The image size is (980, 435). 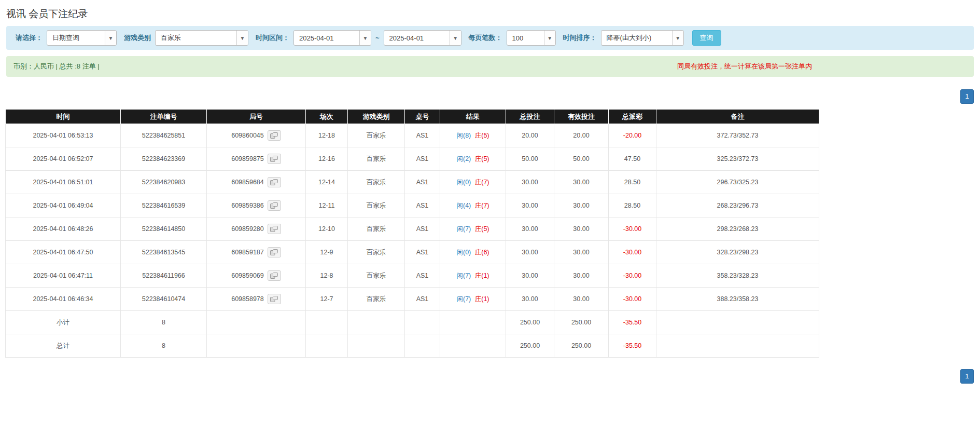 What do you see at coordinates (464, 276) in the screenshot?
I see `result-player: 闲(7)` at bounding box center [464, 276].